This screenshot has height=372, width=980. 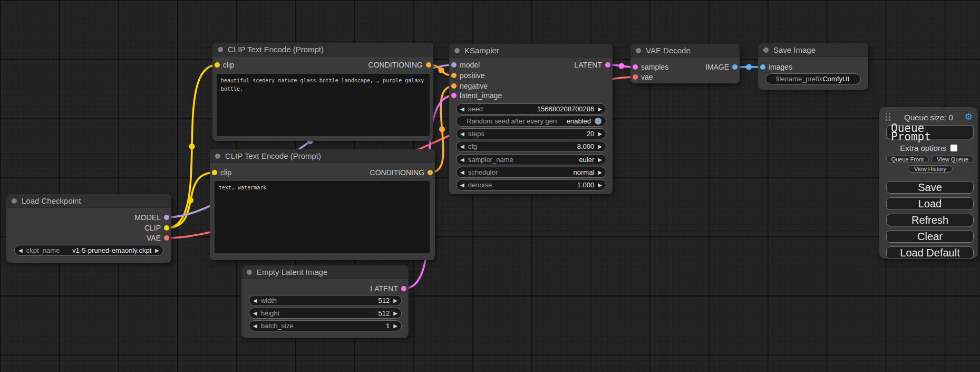 I want to click on slot-label: LATENT, so click(x=588, y=65).